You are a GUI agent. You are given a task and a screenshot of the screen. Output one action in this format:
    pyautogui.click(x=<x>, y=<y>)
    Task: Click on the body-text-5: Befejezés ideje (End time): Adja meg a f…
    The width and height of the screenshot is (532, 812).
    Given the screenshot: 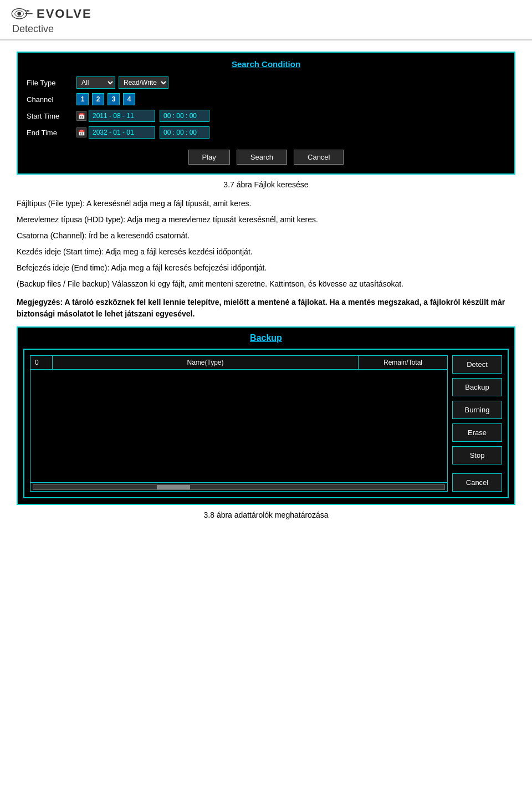 What is the action you would take?
    pyautogui.click(x=266, y=268)
    